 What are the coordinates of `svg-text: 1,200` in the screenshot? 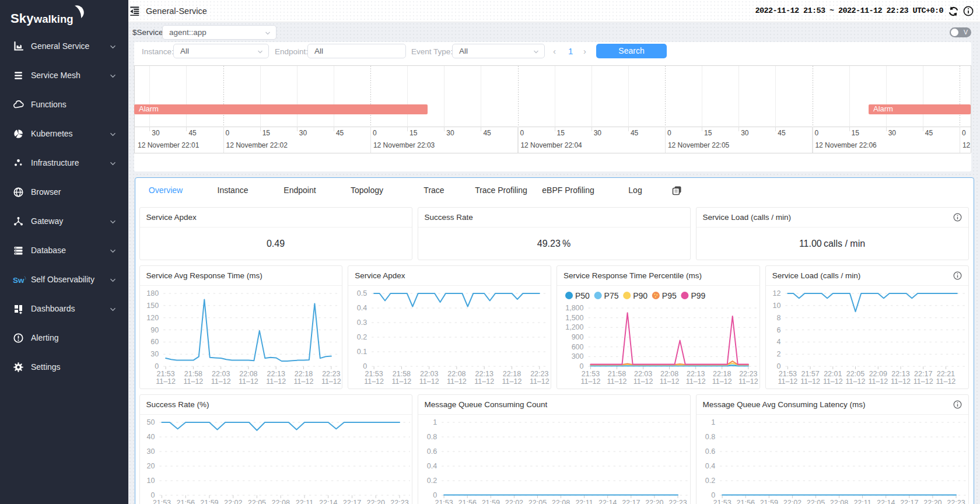 It's located at (574, 327).